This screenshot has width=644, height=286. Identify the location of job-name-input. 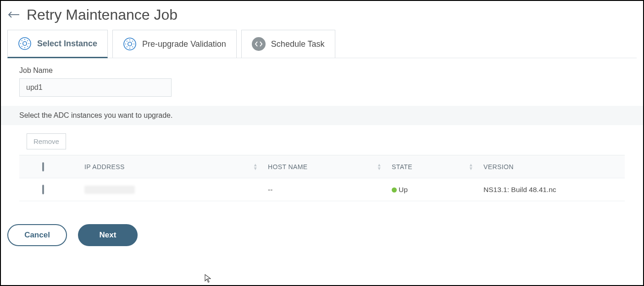
(95, 88).